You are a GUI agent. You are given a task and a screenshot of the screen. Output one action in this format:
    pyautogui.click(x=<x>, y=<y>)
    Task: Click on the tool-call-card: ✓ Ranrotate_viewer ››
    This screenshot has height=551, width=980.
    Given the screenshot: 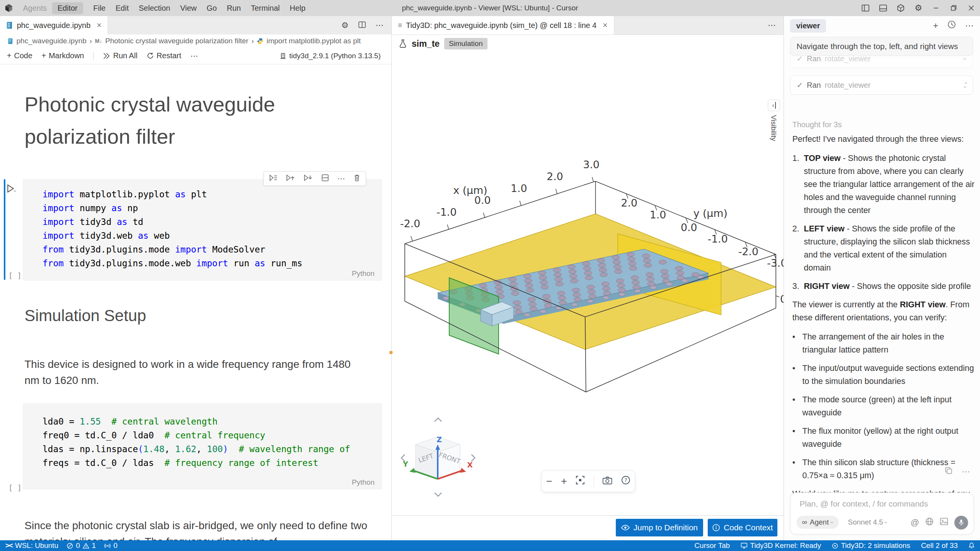 What is the action you would take?
    pyautogui.click(x=882, y=85)
    